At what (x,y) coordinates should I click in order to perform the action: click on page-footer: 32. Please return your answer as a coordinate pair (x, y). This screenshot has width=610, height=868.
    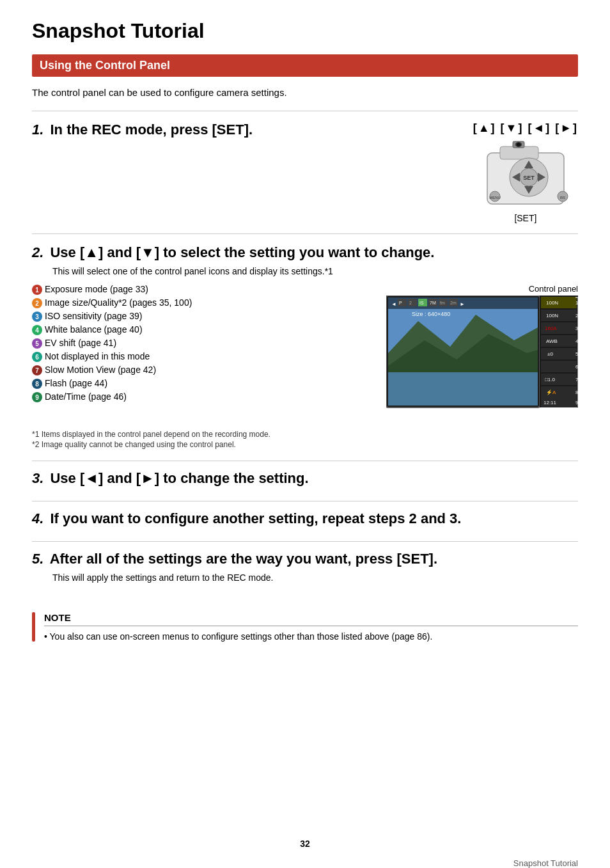
    Looking at the image, I should click on (305, 844).